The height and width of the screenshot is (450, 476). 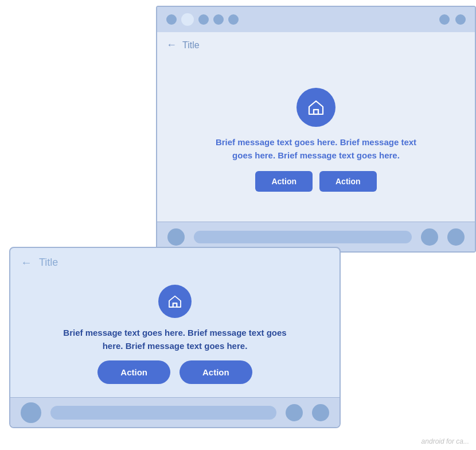 What do you see at coordinates (174, 372) in the screenshot?
I see `action-buttons-front: Action Action` at bounding box center [174, 372].